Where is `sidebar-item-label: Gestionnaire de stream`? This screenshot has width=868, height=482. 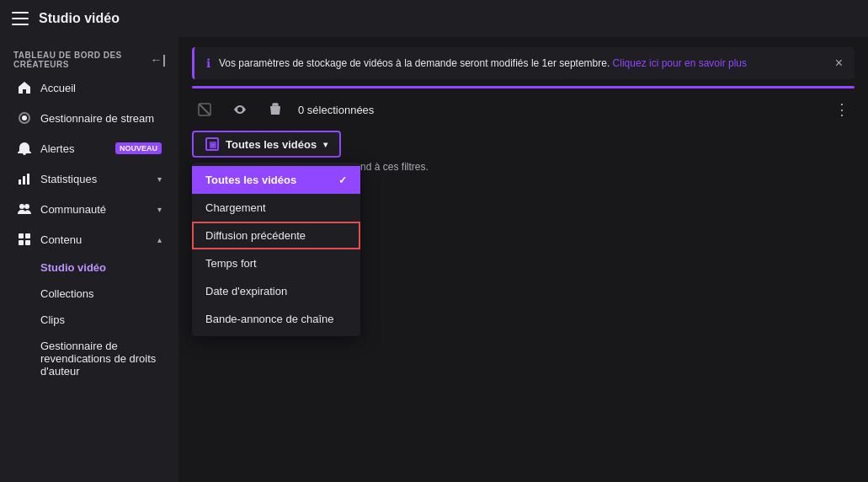
sidebar-item-label: Gestionnaire de stream is located at coordinates (101, 118).